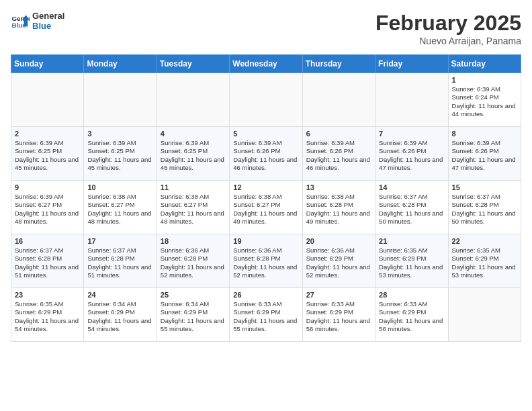 The height and width of the screenshot is (411, 532). I want to click on day-number: 17, so click(120, 241).